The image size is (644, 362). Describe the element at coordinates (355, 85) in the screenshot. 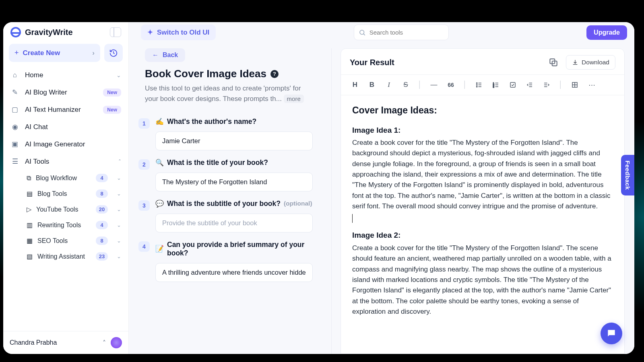

I see `heading-button: H` at that location.